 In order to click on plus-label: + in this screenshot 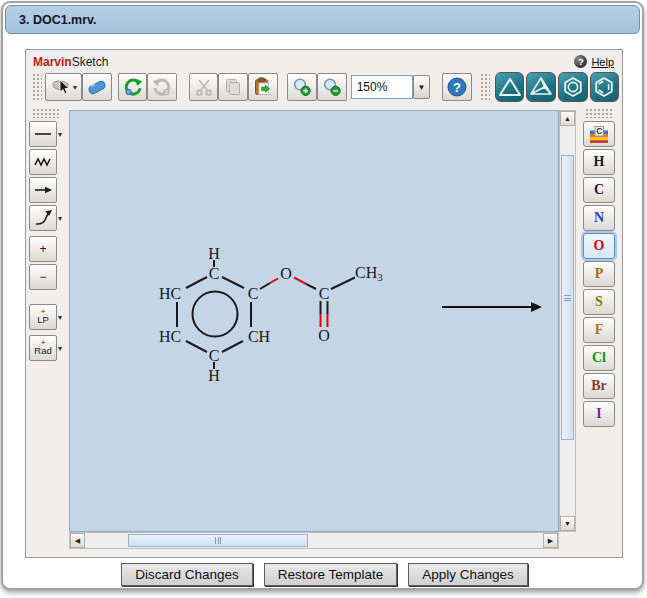, I will do `click(42, 249)`.